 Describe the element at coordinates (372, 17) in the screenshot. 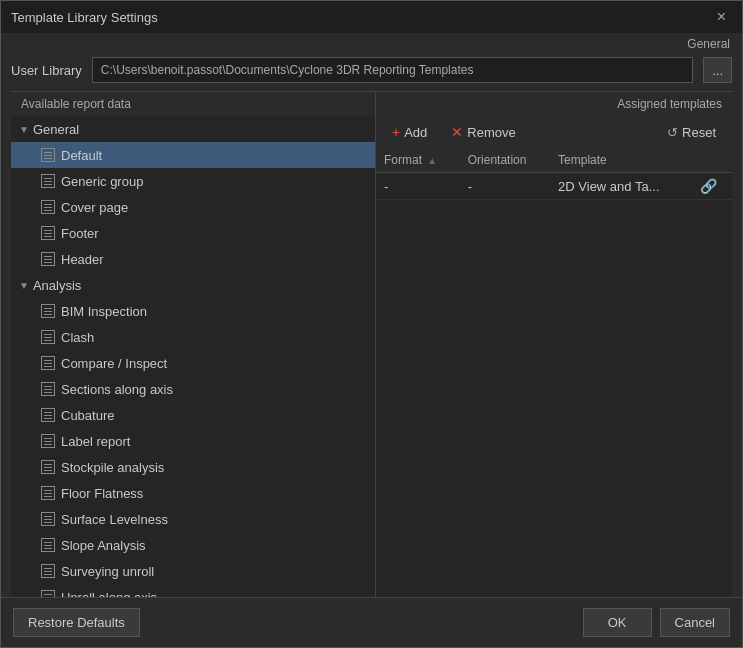

I see `title-bar: Template Library Settings ×` at that location.